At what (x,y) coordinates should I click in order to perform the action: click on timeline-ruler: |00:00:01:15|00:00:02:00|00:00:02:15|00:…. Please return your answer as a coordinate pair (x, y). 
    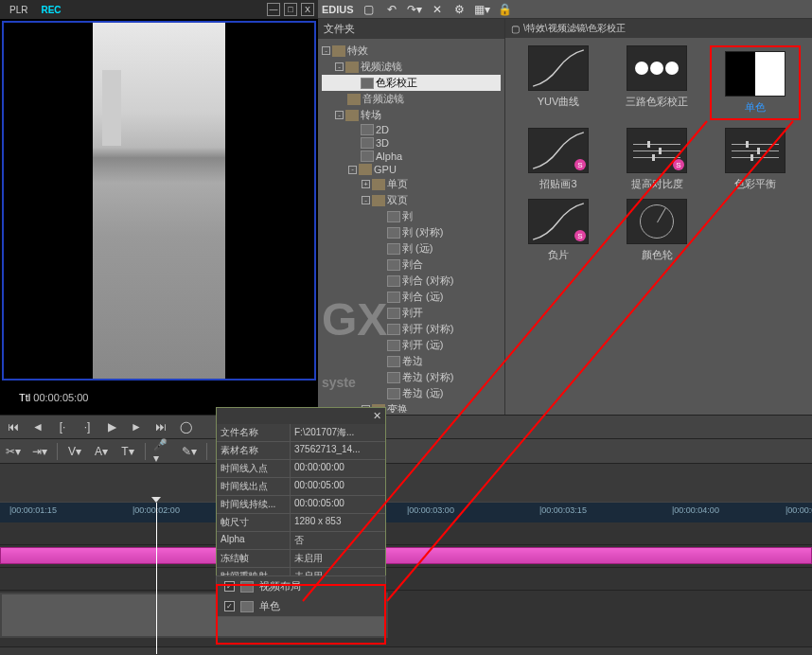
    Looking at the image, I should click on (406, 512).